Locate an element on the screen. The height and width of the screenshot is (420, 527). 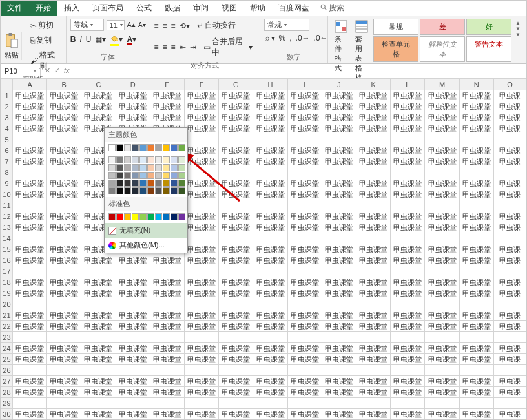
column-header: I is located at coordinates (305, 85).